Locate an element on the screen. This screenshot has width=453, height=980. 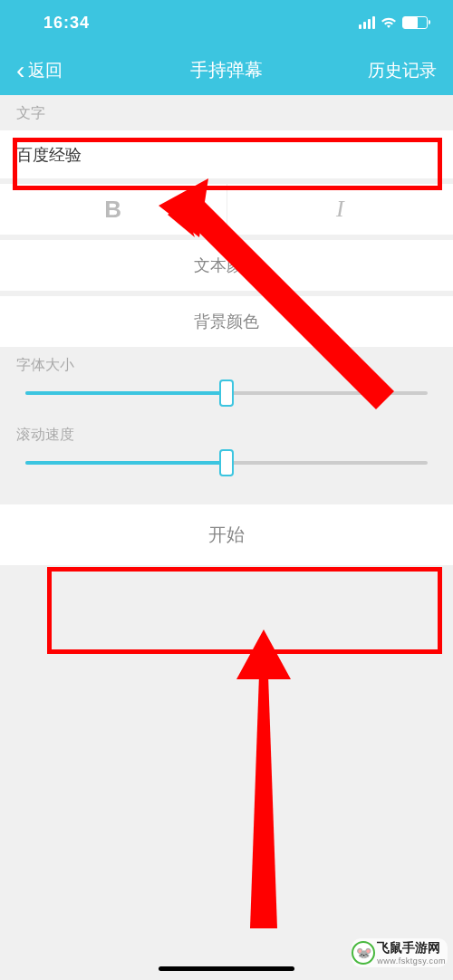
scroll-speed-thumb is located at coordinates (226, 463).